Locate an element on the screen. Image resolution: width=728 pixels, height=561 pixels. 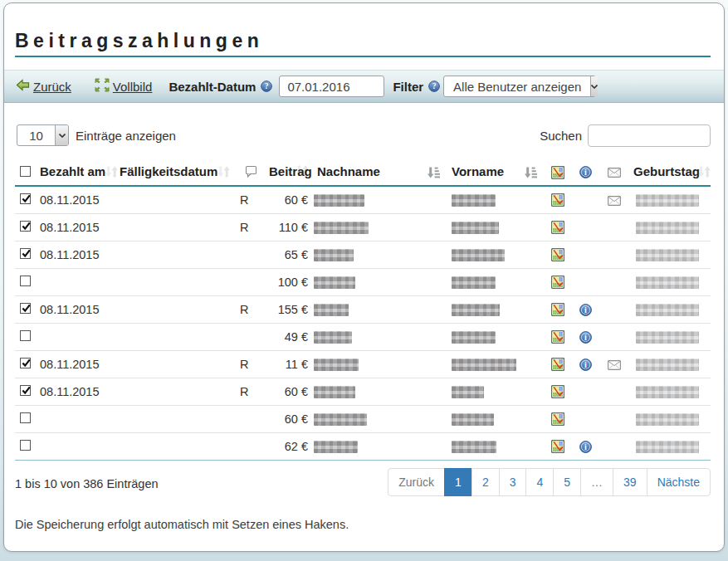
censored-nachname: Winter is located at coordinates (333, 337).